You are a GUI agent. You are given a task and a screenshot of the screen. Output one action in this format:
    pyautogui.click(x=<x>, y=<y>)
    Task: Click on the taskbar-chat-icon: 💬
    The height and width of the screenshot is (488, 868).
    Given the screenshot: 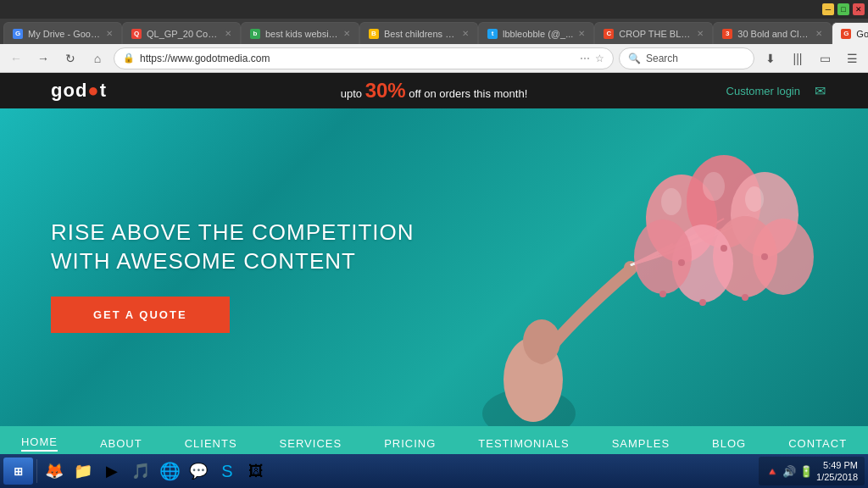 What is the action you would take?
    pyautogui.click(x=198, y=471)
    